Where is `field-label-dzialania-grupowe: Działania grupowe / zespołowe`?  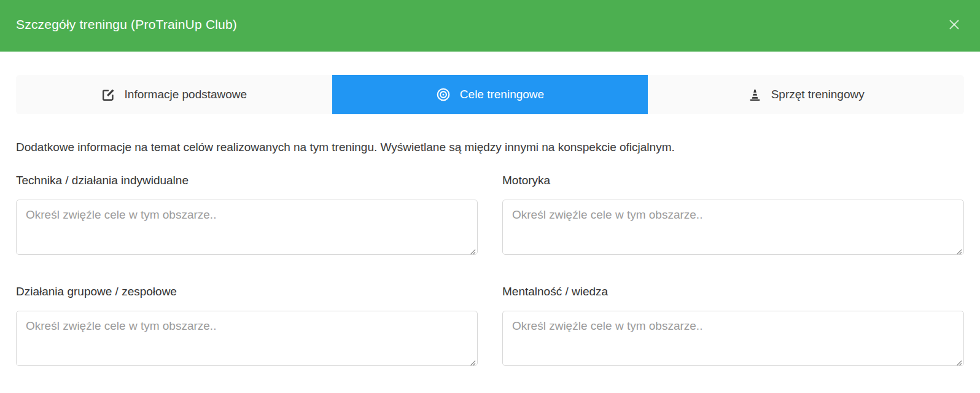 field-label-dzialania-grupowe: Działania grupowe / zespołowe is located at coordinates (247, 291).